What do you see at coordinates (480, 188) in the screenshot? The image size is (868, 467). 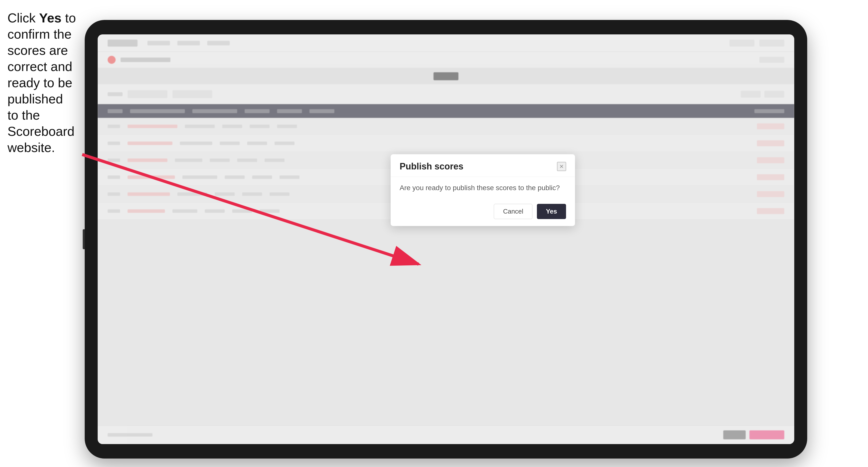 I see `dialog-message: Are you ready to publish these scores to…` at bounding box center [480, 188].